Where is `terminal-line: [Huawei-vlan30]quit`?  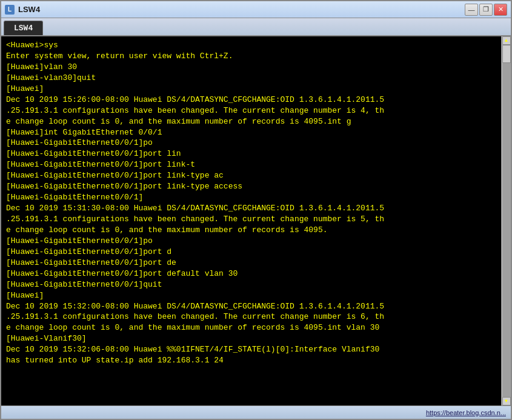
terminal-line: [Huawei-vlan30]quit is located at coordinates (251, 78).